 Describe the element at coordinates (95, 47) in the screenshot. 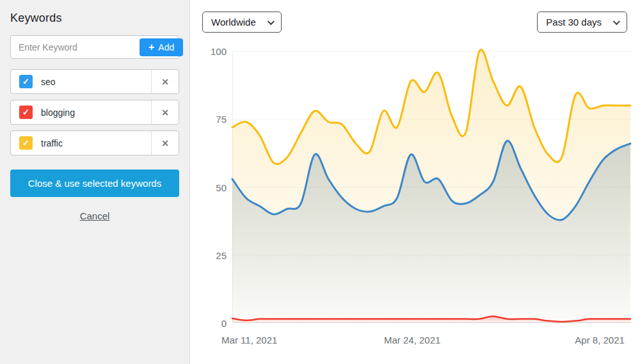

I see `keyword-input-box: + Add` at that location.